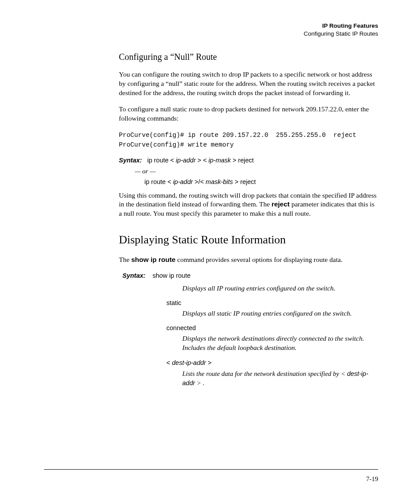 Image resolution: width=420 pixels, height=504 pixels. What do you see at coordinates (202, 160) in the screenshot?
I see `syntax-text: > <` at bounding box center [202, 160].